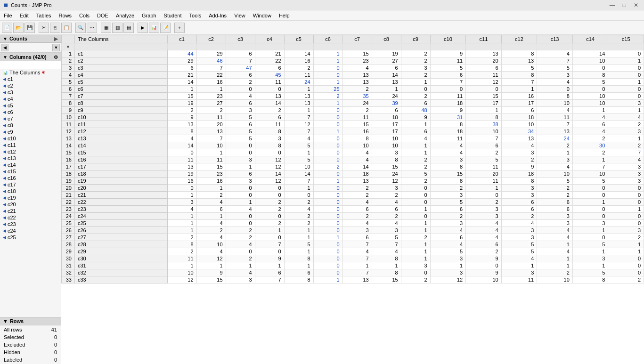 The height and width of the screenshot is (364, 644). Describe the element at coordinates (353, 195) in the screenshot. I see `table-row: 21c21120000220303200` at that location.